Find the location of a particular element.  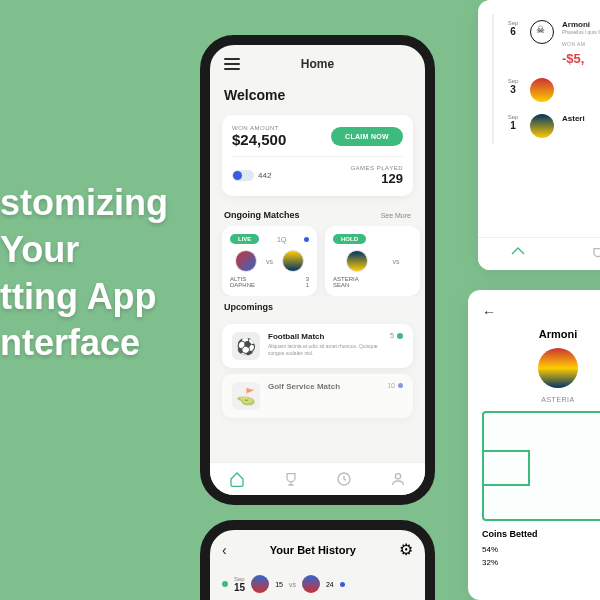

timeline-entry: Sep1 Asteri is located at coordinates (546, 126).